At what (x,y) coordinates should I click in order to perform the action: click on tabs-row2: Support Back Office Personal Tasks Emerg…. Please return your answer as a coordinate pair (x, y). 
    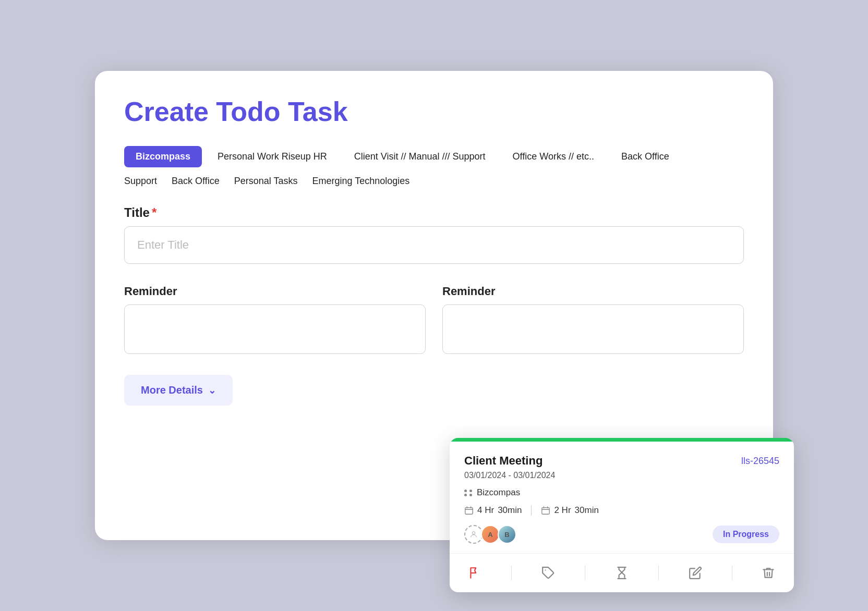
    Looking at the image, I should click on (434, 181).